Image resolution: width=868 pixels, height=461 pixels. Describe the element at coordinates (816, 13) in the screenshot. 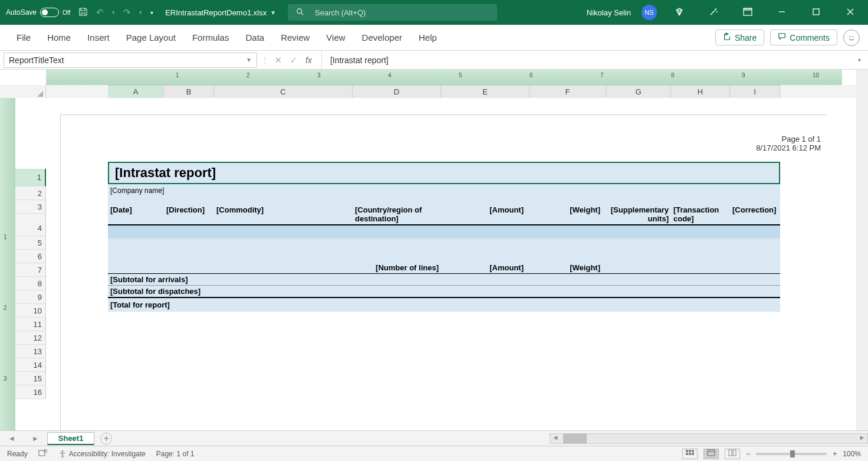

I see `maximize-button` at that location.